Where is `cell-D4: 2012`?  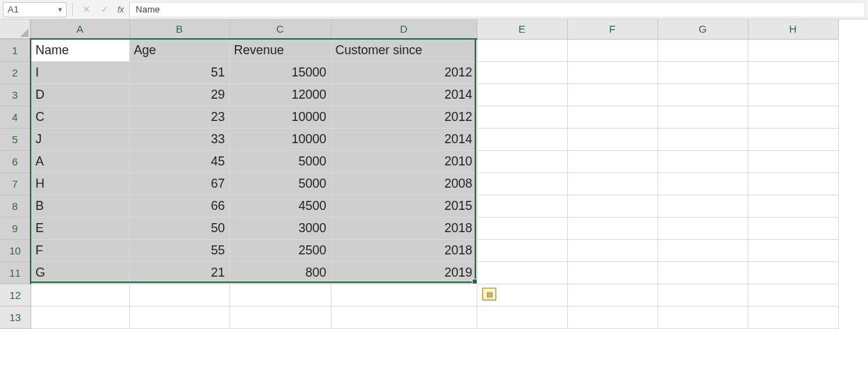
cell-D4: 2012 is located at coordinates (404, 117).